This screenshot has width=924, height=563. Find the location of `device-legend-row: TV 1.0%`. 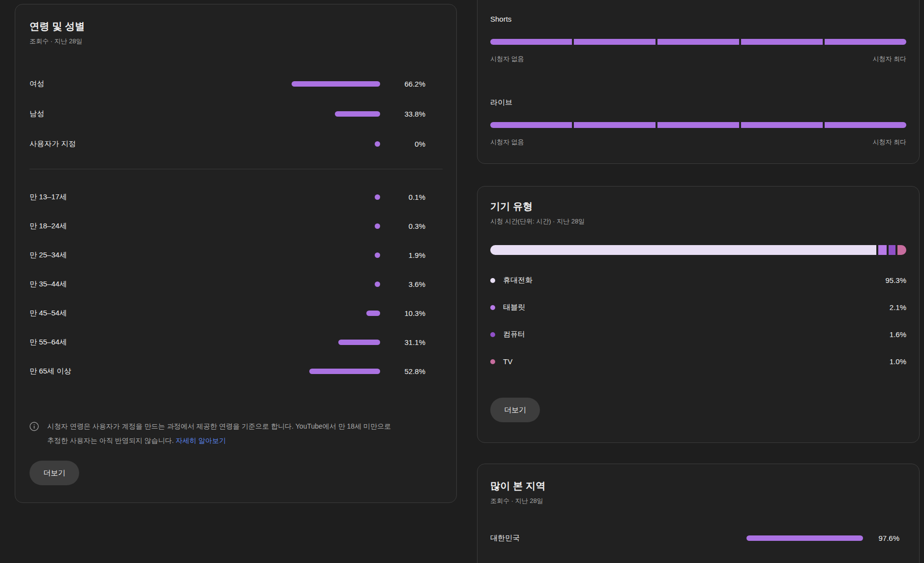

device-legend-row: TV 1.0% is located at coordinates (698, 361).